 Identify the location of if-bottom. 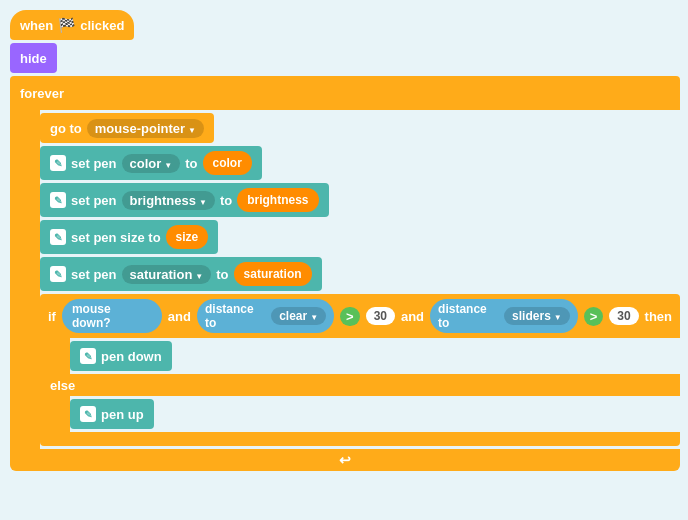
(360, 439).